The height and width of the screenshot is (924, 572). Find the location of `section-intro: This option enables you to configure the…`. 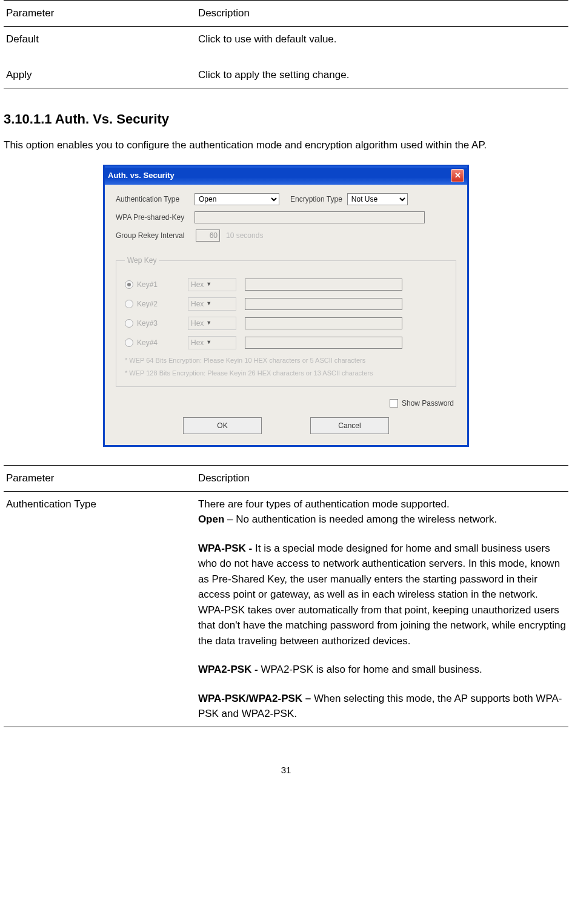

section-intro: This option enables you to configure the… is located at coordinates (286, 145).